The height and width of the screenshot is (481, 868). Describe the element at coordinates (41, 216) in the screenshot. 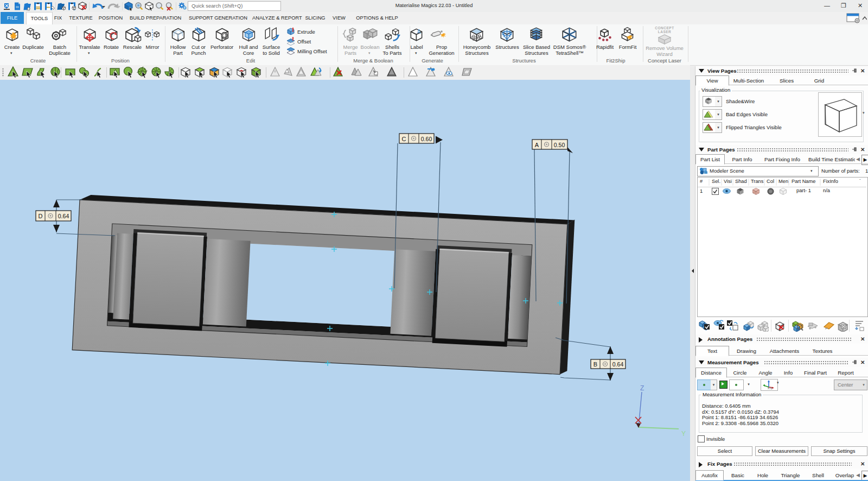

I see `svg-text: D` at that location.